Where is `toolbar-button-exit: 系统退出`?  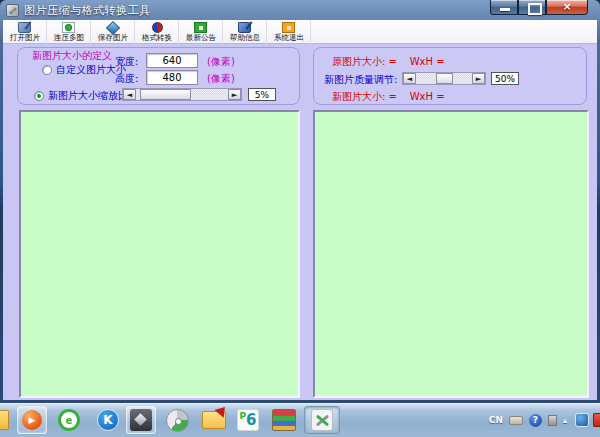 toolbar-button-exit: 系统退出 is located at coordinates (289, 32).